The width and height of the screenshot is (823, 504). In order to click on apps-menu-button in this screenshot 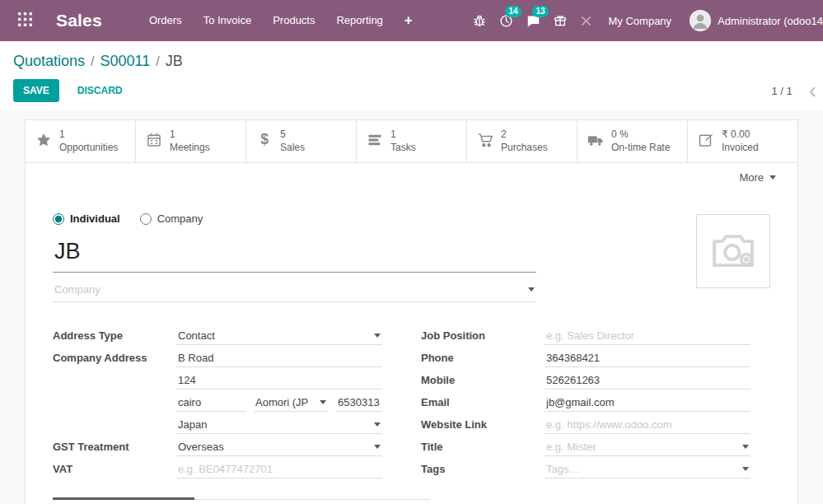, I will do `click(25, 21)`.